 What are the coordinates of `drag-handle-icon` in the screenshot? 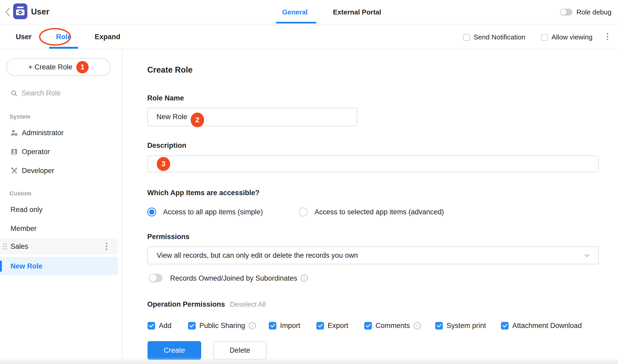 It's located at (5, 247).